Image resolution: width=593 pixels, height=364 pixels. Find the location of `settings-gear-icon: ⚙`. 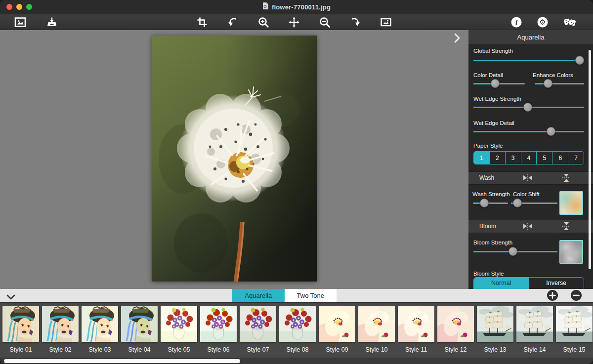

settings-gear-icon: ⚙ is located at coordinates (543, 22).